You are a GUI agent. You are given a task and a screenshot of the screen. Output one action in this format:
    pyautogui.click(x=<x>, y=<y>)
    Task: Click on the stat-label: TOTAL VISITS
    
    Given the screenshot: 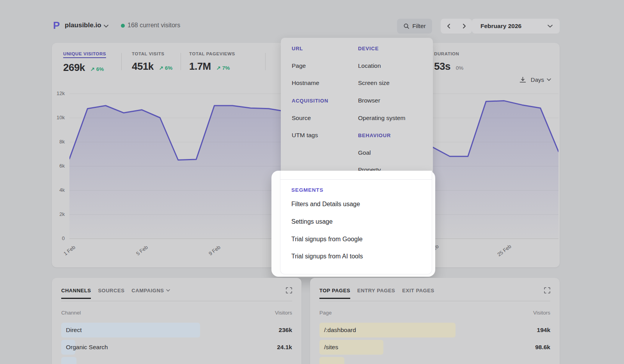 What is the action you would take?
    pyautogui.click(x=148, y=54)
    